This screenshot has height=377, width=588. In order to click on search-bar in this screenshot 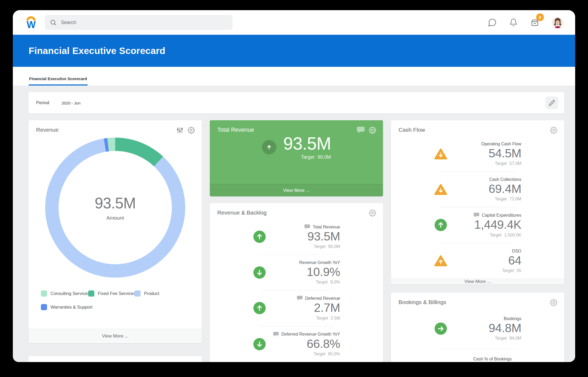, I will do `click(139, 22)`.